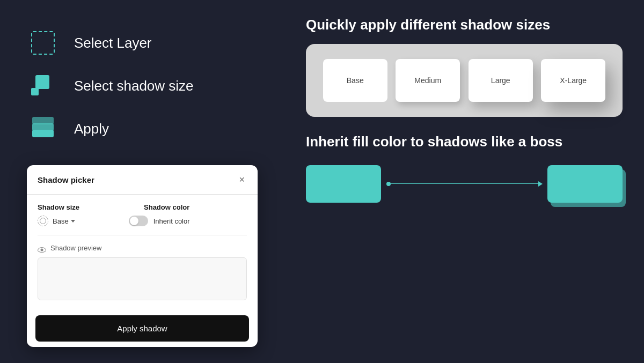  I want to click on sun-icon, so click(43, 221).